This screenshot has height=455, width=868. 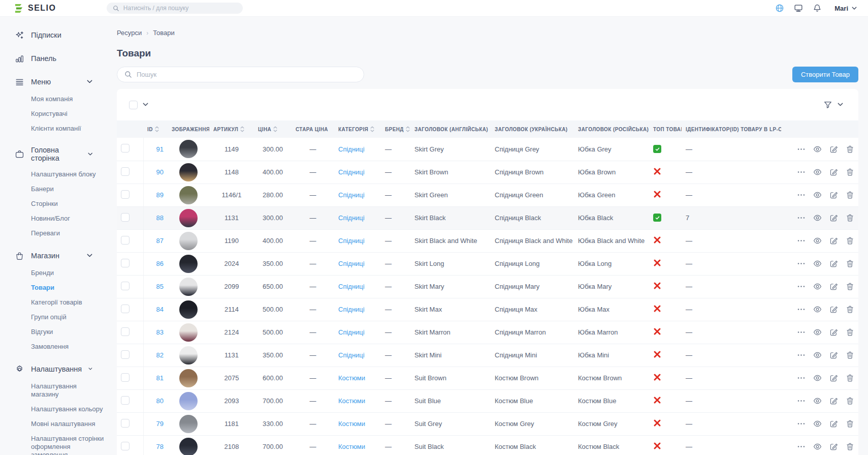 What do you see at coordinates (160, 149) in the screenshot?
I see `product-id-link: 91` at bounding box center [160, 149].